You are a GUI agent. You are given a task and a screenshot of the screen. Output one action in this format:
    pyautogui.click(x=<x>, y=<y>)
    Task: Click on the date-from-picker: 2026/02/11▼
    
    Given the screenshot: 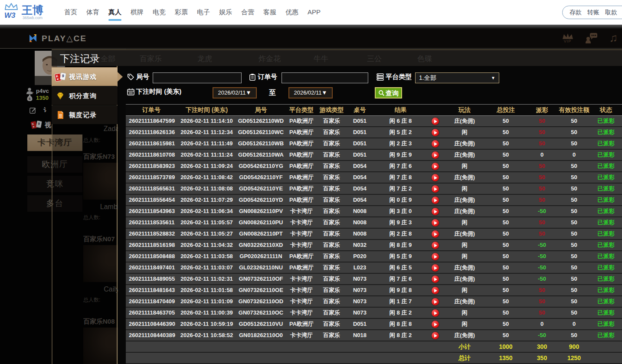 What is the action you would take?
    pyautogui.click(x=235, y=93)
    